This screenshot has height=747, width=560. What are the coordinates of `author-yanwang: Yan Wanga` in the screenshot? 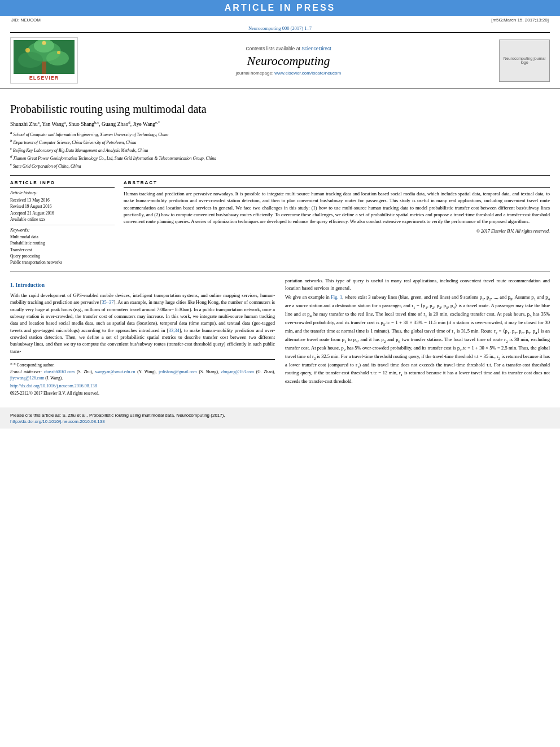 It's located at (54, 124).